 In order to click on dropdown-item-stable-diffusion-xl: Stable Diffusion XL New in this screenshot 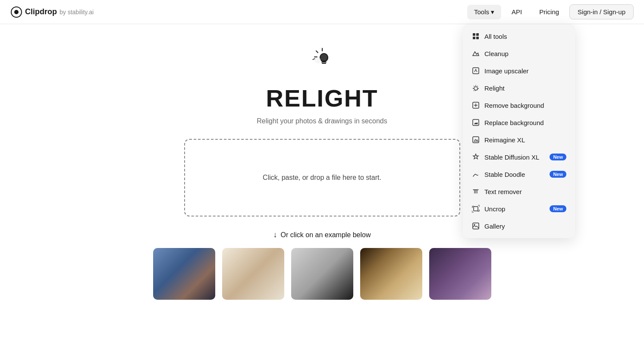, I will do `click(519, 157)`.